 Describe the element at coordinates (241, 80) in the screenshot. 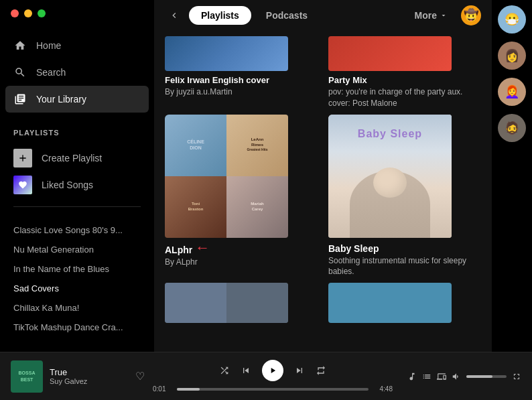

I see `partial-card-1-title: Felix Irwan English cover` at that location.